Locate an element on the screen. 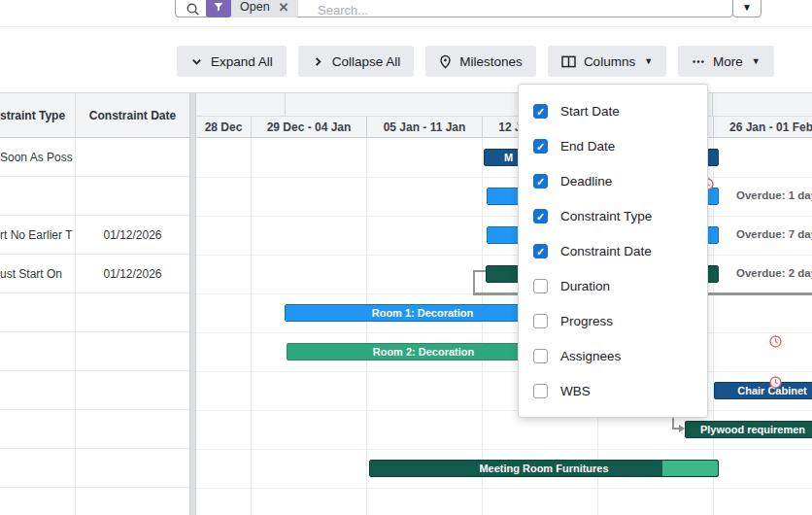 The image size is (812, 515). menu-item-label: Constraint Type is located at coordinates (606, 216).